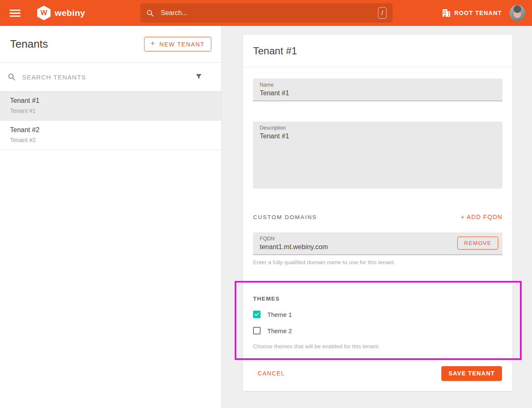 The width and height of the screenshot is (532, 408). Describe the element at coordinates (111, 111) in the screenshot. I see `tenant-item-subtitle: Tenant #1` at that location.